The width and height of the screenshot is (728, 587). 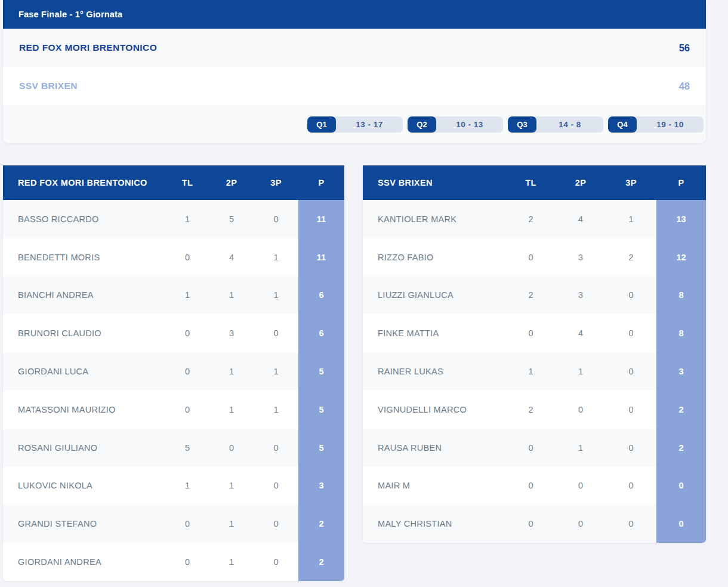 I want to click on quarter-chip: Q1 13 - 17, so click(x=355, y=124).